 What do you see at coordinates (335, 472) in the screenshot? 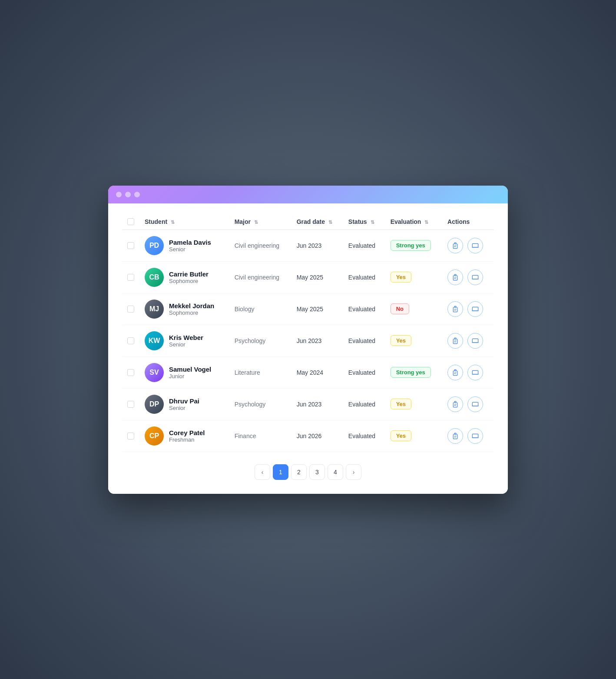
I see `page-4-button: 4` at bounding box center [335, 472].